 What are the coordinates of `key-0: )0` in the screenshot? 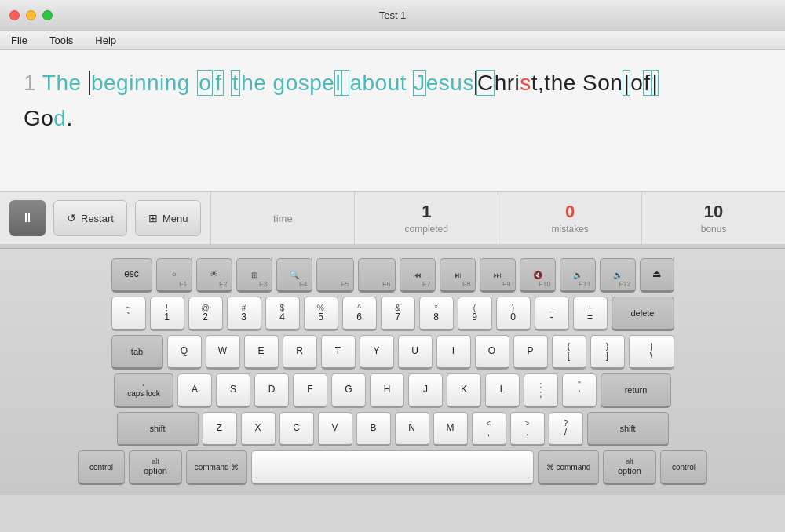 It's located at (513, 314).